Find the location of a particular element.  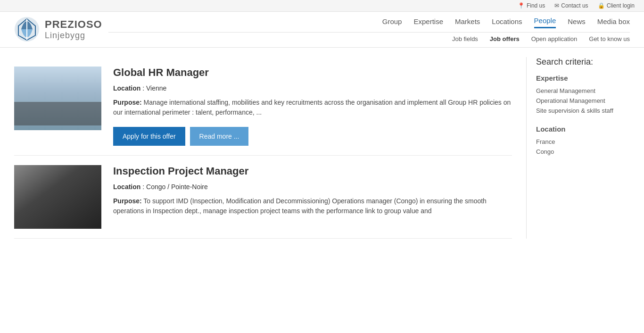

contact-us-link: ✉ Contact us is located at coordinates (571, 6).